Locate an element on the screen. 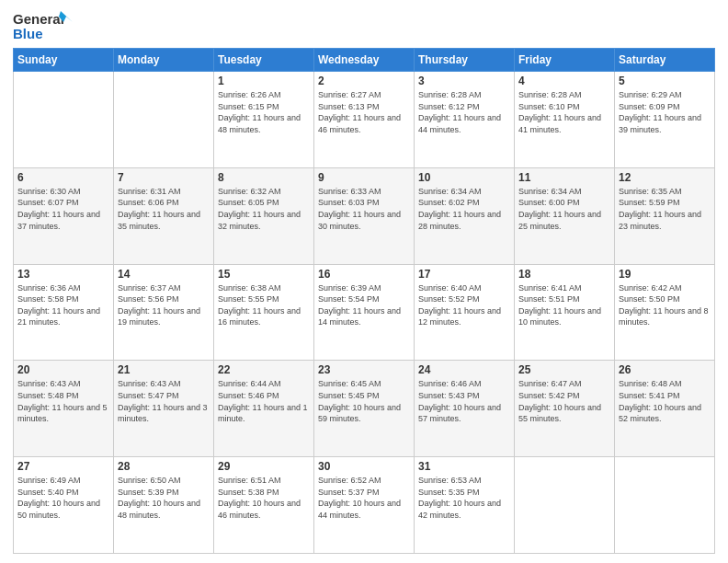 This screenshot has height=563, width=728. calendar-cell: 26 Sunrise: 6:48 AMSunset: 5:41 PMDaylig… is located at coordinates (665, 408).